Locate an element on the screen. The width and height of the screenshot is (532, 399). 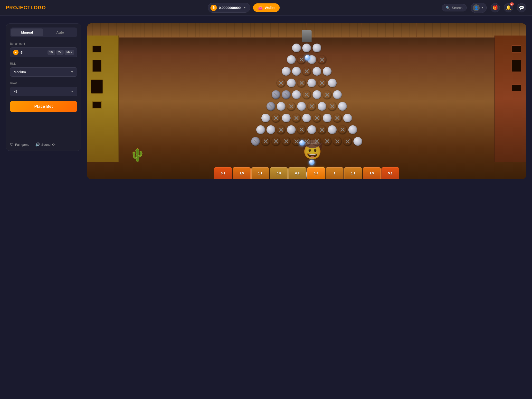
chat-button: 💬 is located at coordinates (522, 8).